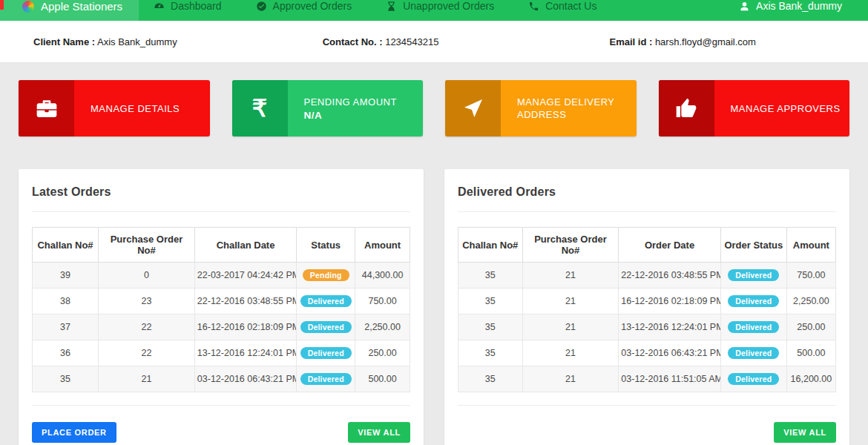  Describe the element at coordinates (196, 6) in the screenshot. I see `nav-item-label: Dashboard` at that location.